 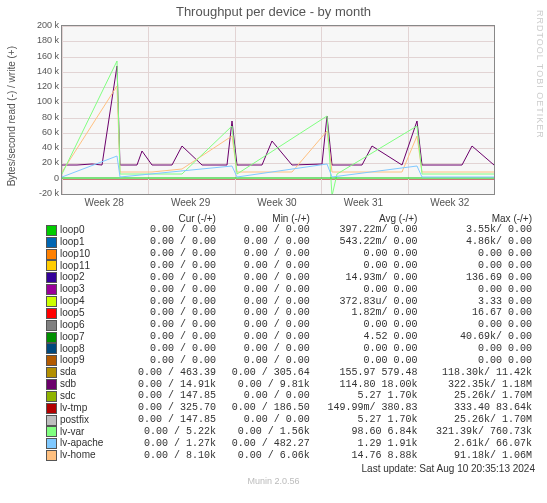 What do you see at coordinates (190, 202) in the screenshot?
I see `x-tick: Week 29` at bounding box center [190, 202].